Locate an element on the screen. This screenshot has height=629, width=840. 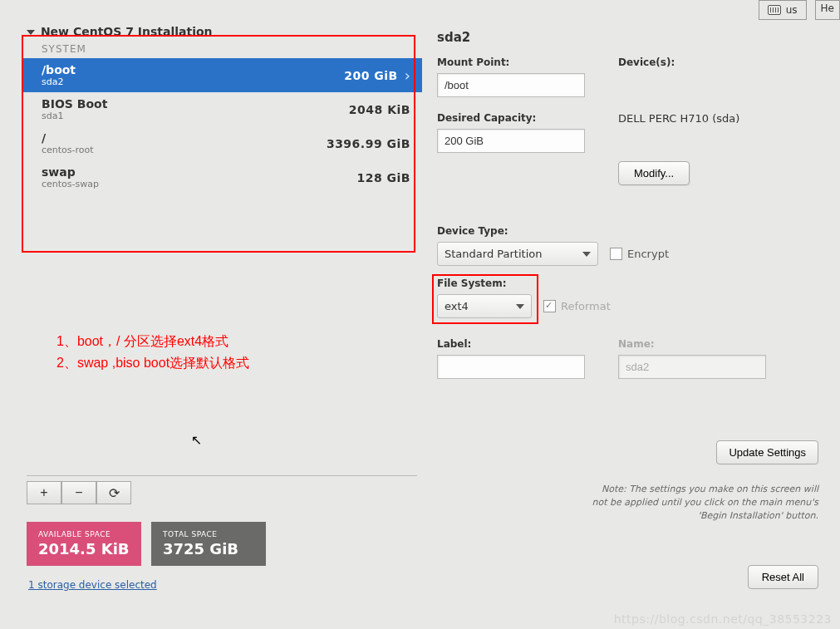
mount: swap is located at coordinates (70, 172).